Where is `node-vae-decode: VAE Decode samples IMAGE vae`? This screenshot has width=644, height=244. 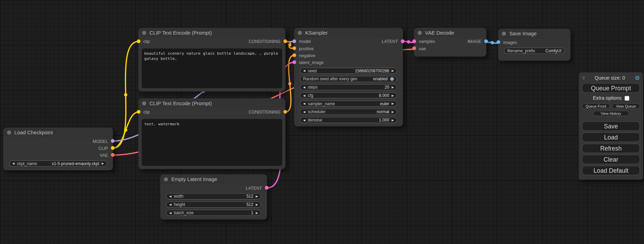 node-vae-decode: VAE Decode samples IMAGE vae is located at coordinates (450, 42).